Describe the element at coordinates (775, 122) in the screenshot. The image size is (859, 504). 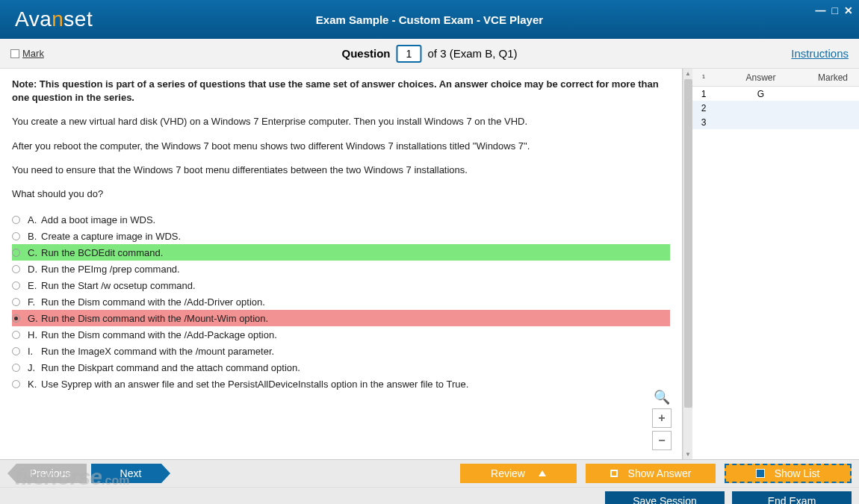
I see `answer-list-row: 3` at that location.